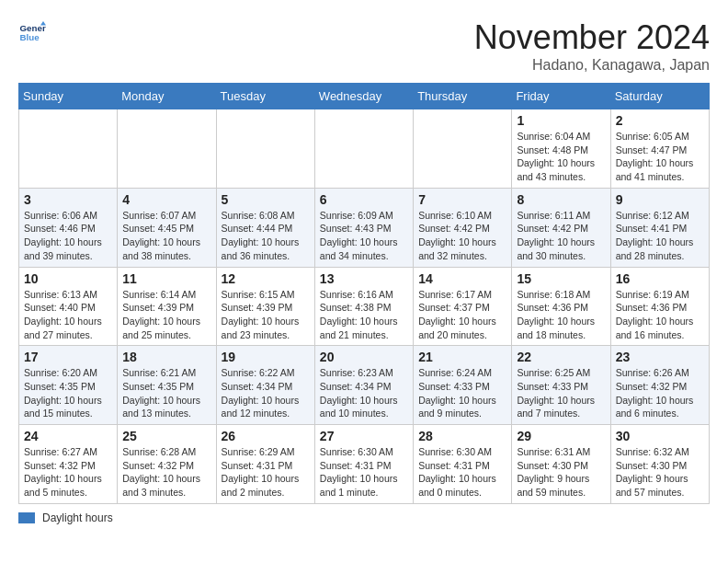  Describe the element at coordinates (364, 385) in the screenshot. I see `calendar-cell: 20Sunrise: 6:23 AM Sunset: 4:34 PM Dayli…` at that location.